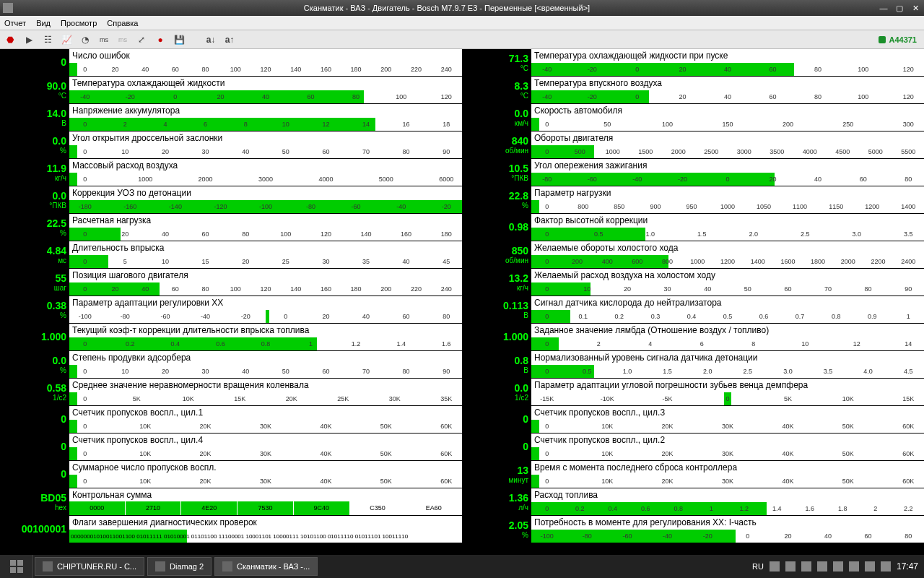  I want to click on list-icon: ☷, so click(48, 40).